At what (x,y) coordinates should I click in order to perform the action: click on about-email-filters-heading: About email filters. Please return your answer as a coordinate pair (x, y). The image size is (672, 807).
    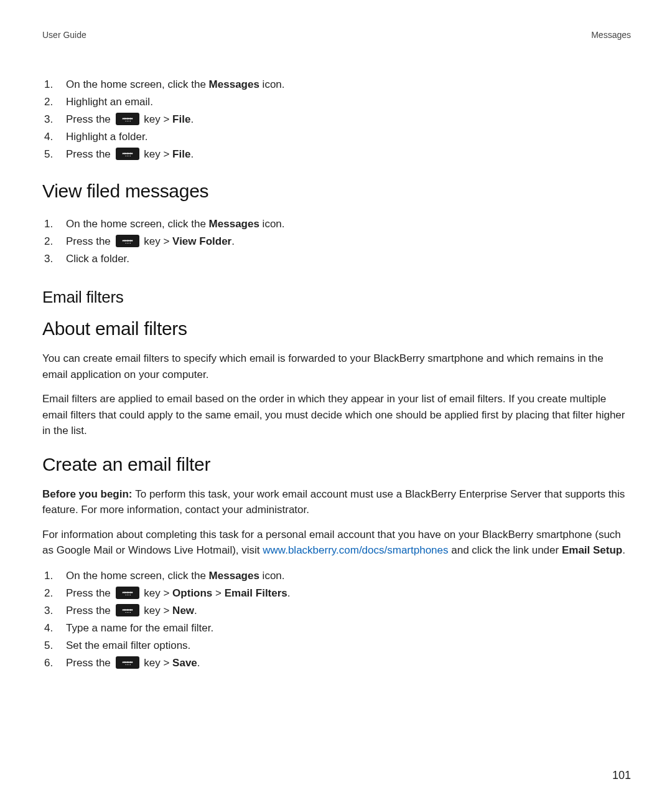
    Looking at the image, I should click on (337, 329).